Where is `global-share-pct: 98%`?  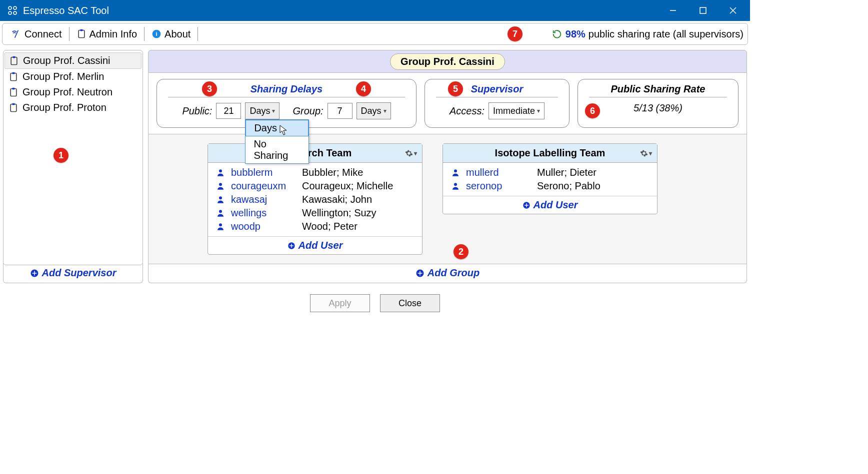
global-share-pct: 98% is located at coordinates (576, 34).